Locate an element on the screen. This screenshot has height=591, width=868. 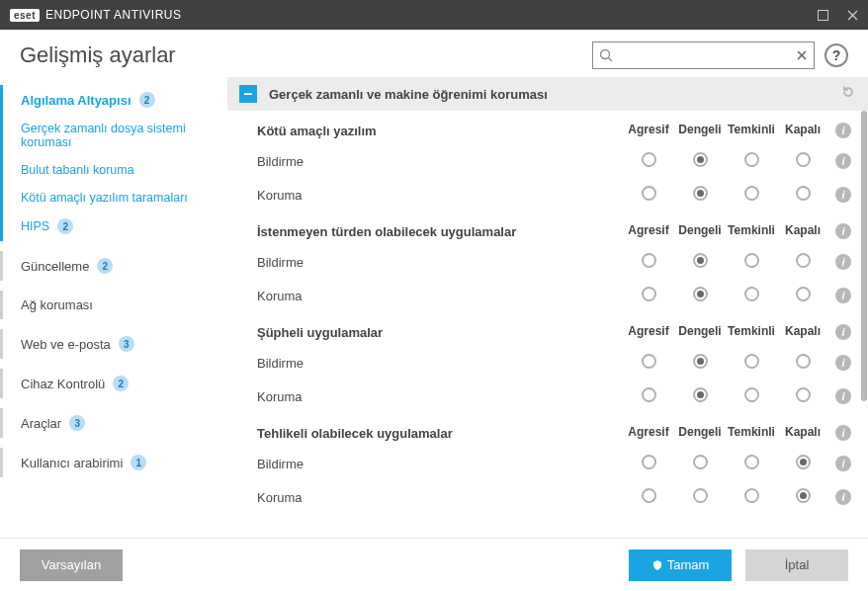
collapse-button: – is located at coordinates (248, 94).